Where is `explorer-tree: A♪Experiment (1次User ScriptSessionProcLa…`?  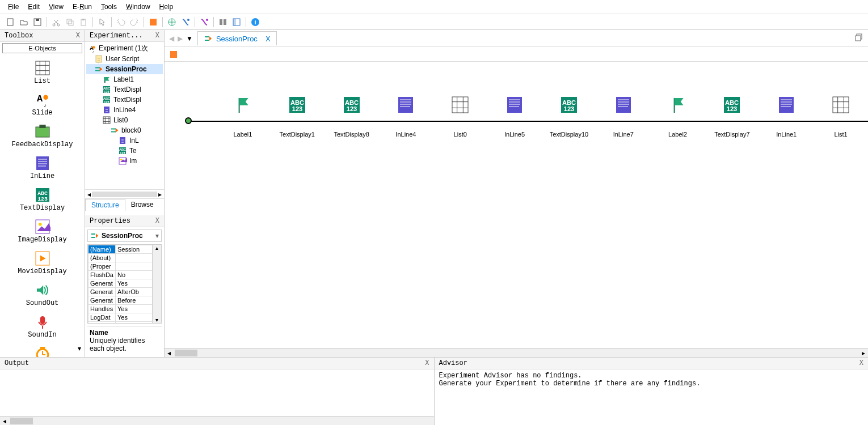
explorer-tree: A♪Experiment (1次User ScriptSessionProcLa… is located at coordinates (125, 116).